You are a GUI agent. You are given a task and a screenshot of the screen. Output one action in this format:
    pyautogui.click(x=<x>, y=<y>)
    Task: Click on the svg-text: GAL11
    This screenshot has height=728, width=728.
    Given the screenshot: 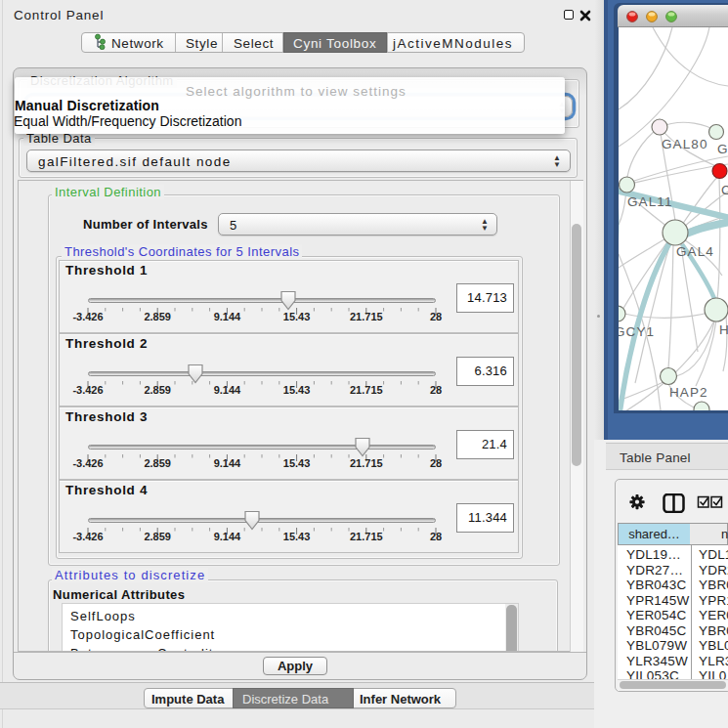 What is the action you would take?
    pyautogui.click(x=651, y=201)
    